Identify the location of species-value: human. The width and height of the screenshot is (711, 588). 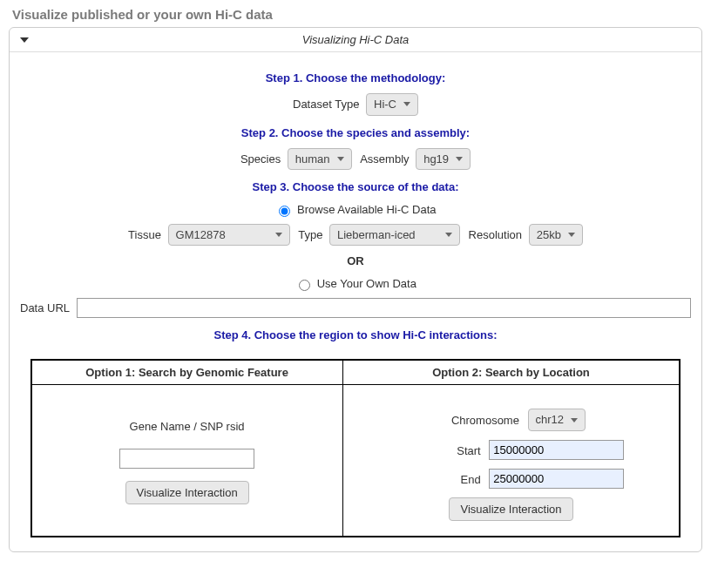
(313, 159).